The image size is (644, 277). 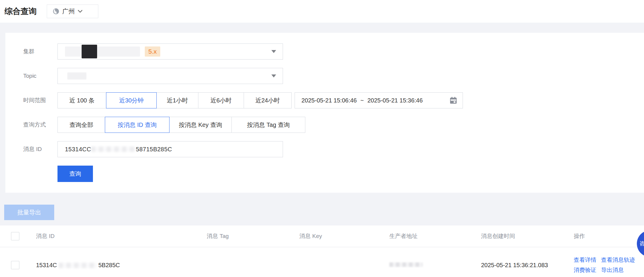 I want to click on redacted-cluster-name, so click(x=102, y=52).